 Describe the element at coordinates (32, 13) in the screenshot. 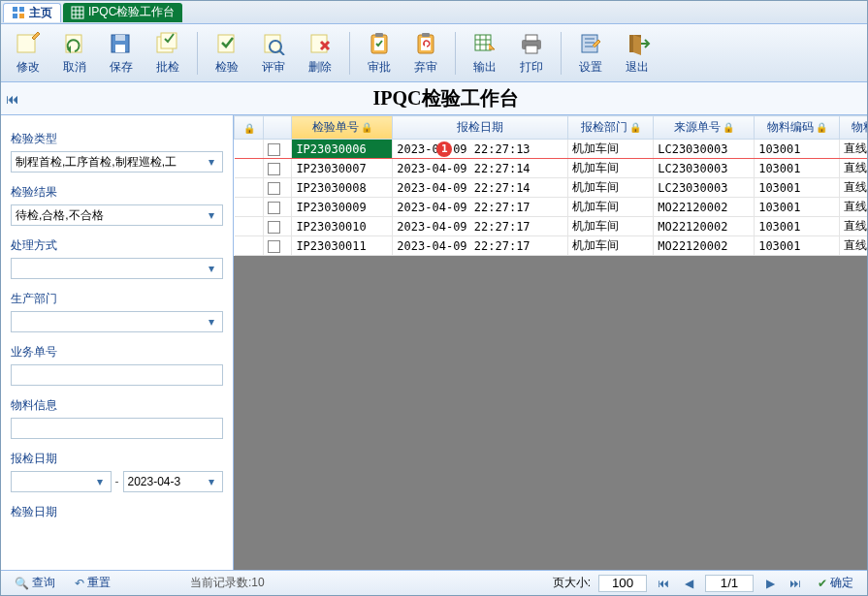

I see `tab-home: 主页` at that location.